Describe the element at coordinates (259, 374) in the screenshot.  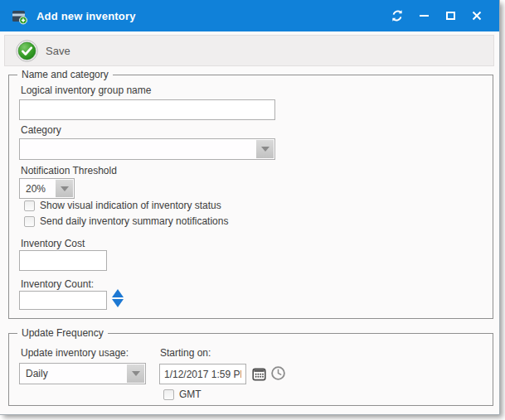
I see `calendar-picker-button` at that location.